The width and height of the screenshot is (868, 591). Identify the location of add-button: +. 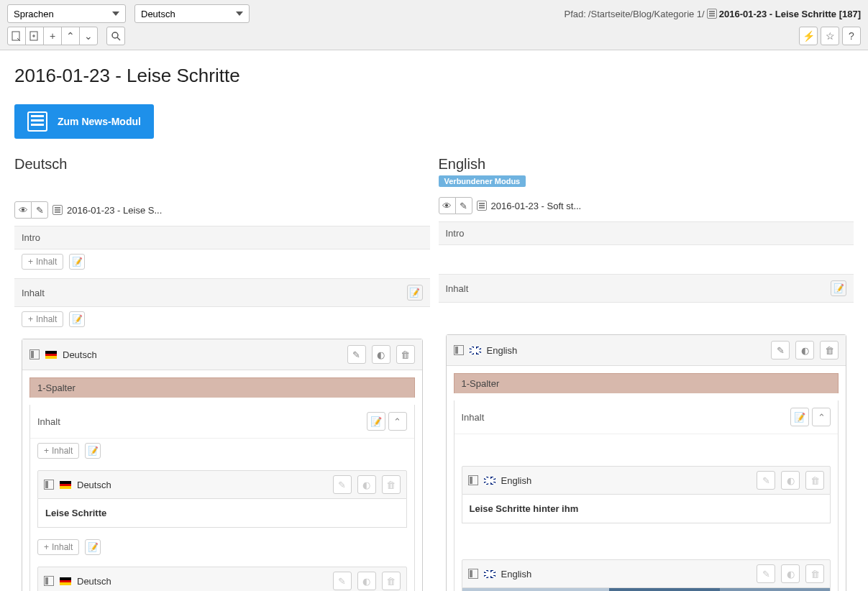
(52, 36).